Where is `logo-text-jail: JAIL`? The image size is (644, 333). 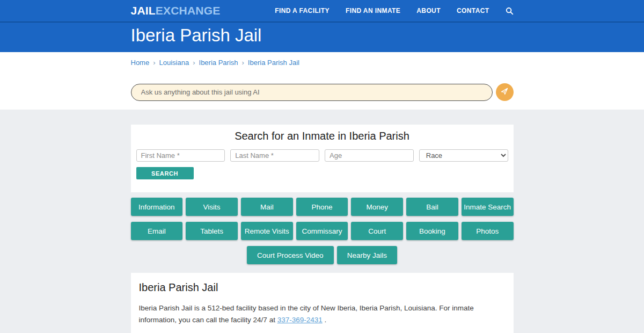 logo-text-jail: JAIL is located at coordinates (143, 11).